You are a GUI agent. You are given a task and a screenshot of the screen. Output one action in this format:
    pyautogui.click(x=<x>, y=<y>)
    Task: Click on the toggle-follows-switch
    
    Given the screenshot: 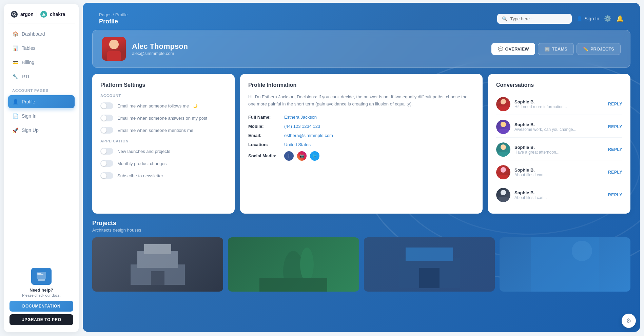 What is the action you would take?
    pyautogui.click(x=107, y=106)
    